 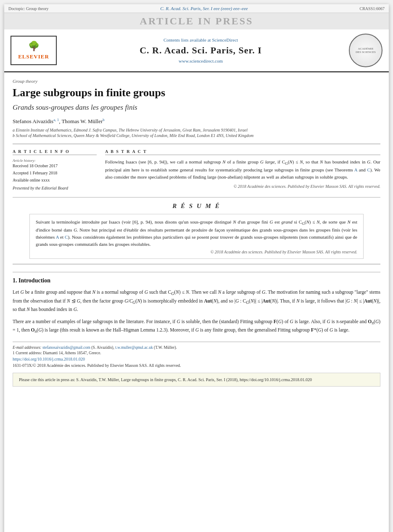 What do you see at coordinates (27, 348) in the screenshot?
I see `email-label: E-mail addresses:` at bounding box center [27, 348].